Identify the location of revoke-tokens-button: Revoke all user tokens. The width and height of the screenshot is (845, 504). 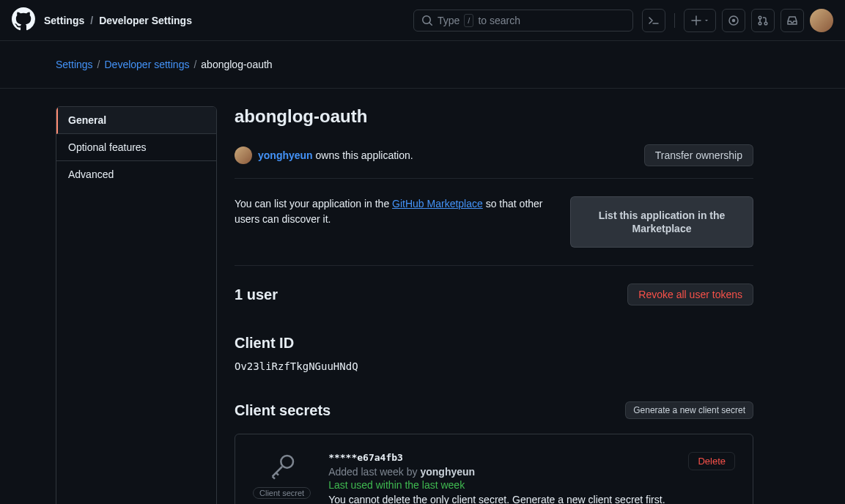
(690, 294).